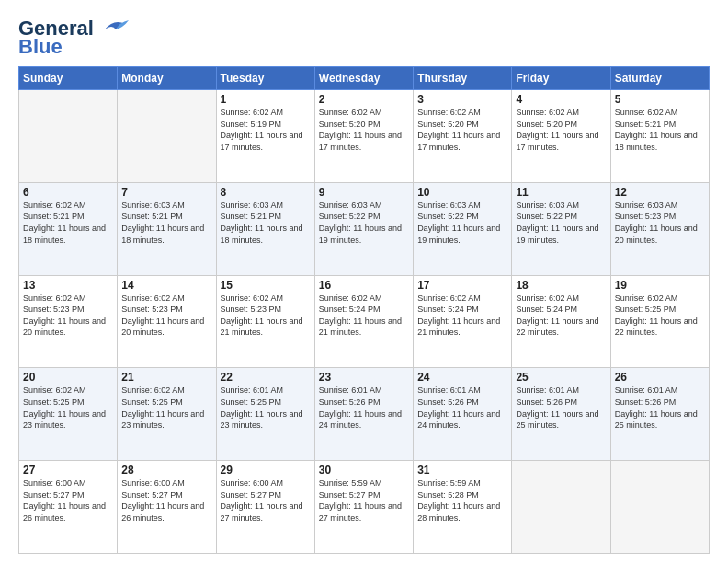  Describe the element at coordinates (167, 79) in the screenshot. I see `weekday-header-monday: Monday` at that location.